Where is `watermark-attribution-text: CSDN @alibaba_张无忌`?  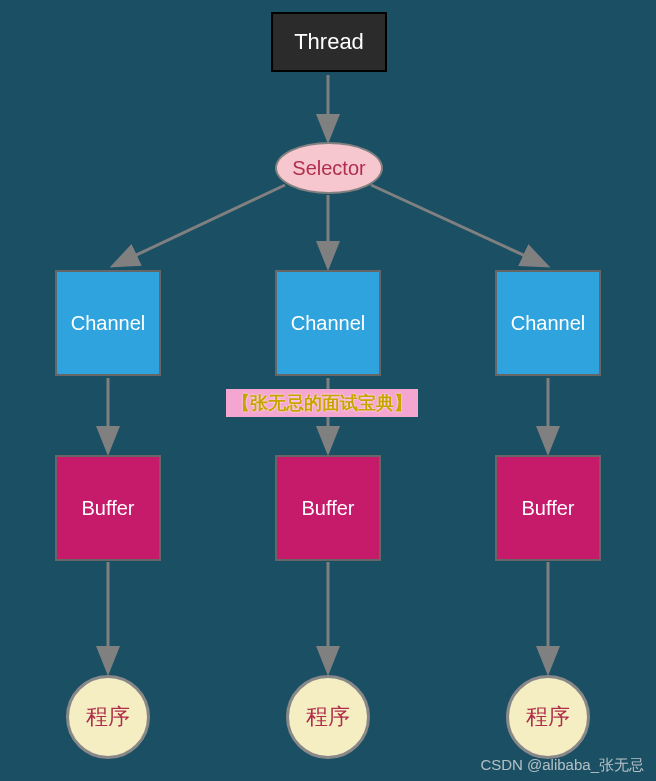
watermark-attribution-text: CSDN @alibaba_张无忌 is located at coordinates (562, 764).